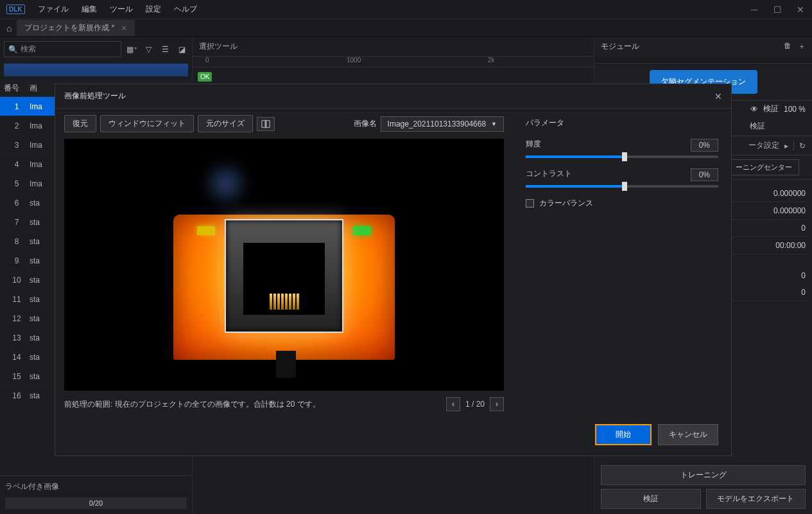 The height and width of the screenshot is (514, 812). What do you see at coordinates (17, 280) in the screenshot?
I see `row-number: 10` at bounding box center [17, 280].